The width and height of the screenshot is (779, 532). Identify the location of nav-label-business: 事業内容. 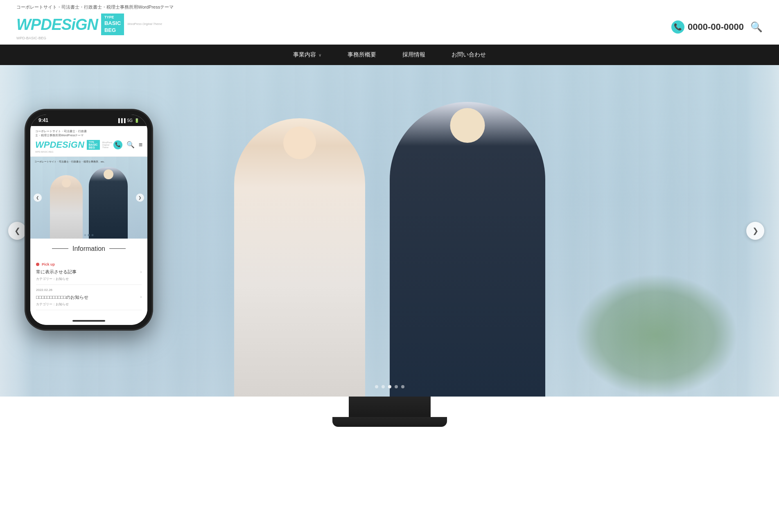
(305, 55).